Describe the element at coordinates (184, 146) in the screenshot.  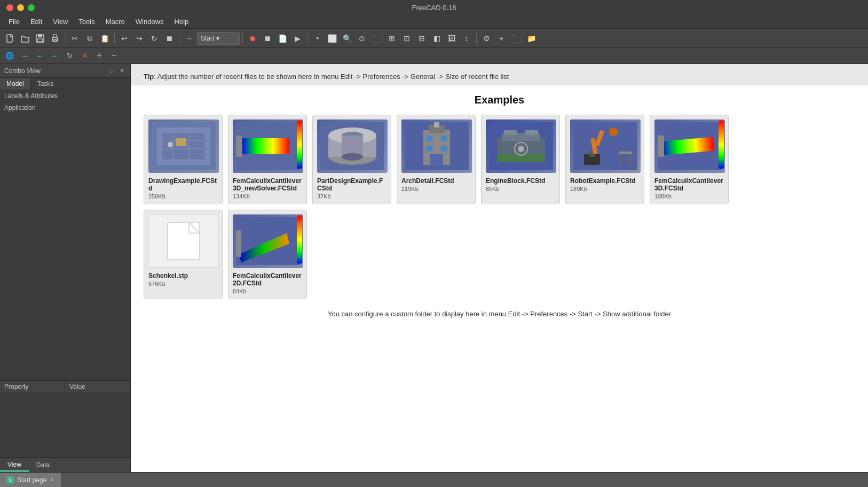
I see `example-thumb-drawing` at that location.